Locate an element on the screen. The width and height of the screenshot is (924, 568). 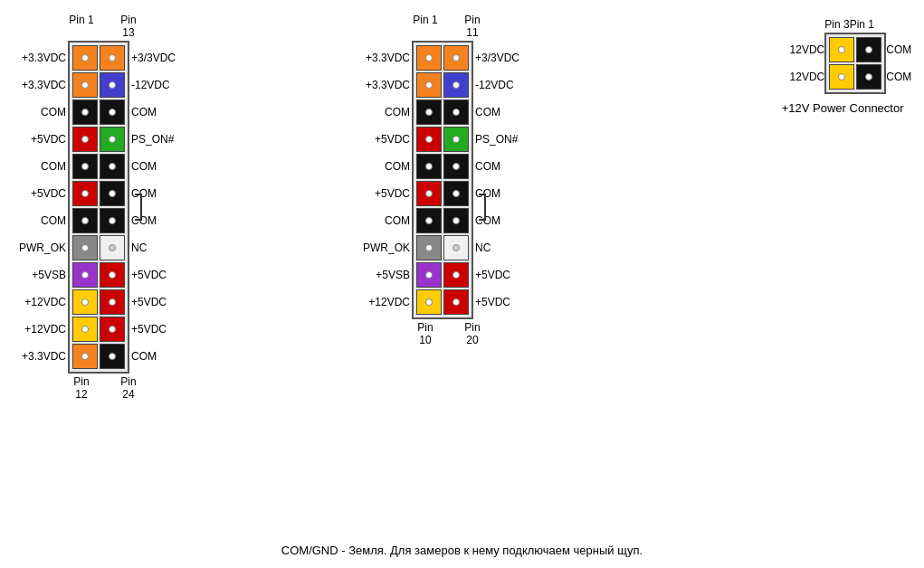
v12-connector-block: Pin 3 Pin 1 12VDCCOM12VDCCOM +12V Power … is located at coordinates (843, 67).